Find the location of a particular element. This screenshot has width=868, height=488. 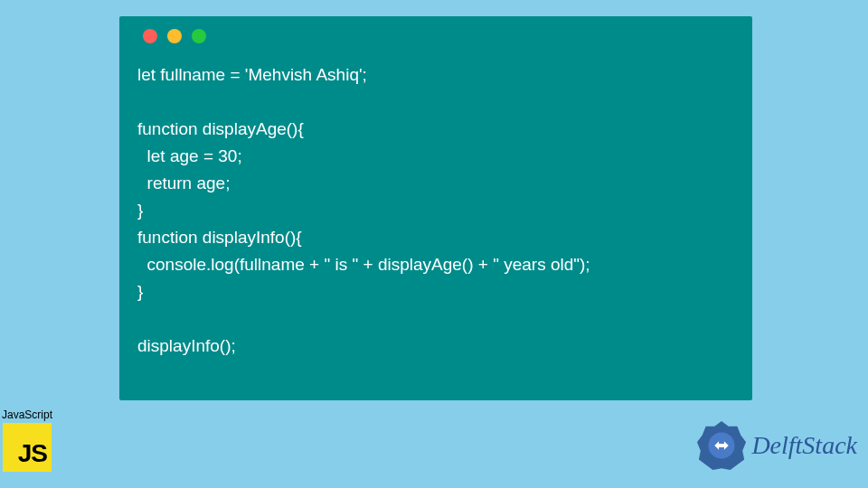

js-label: JavaScript is located at coordinates (27, 415).